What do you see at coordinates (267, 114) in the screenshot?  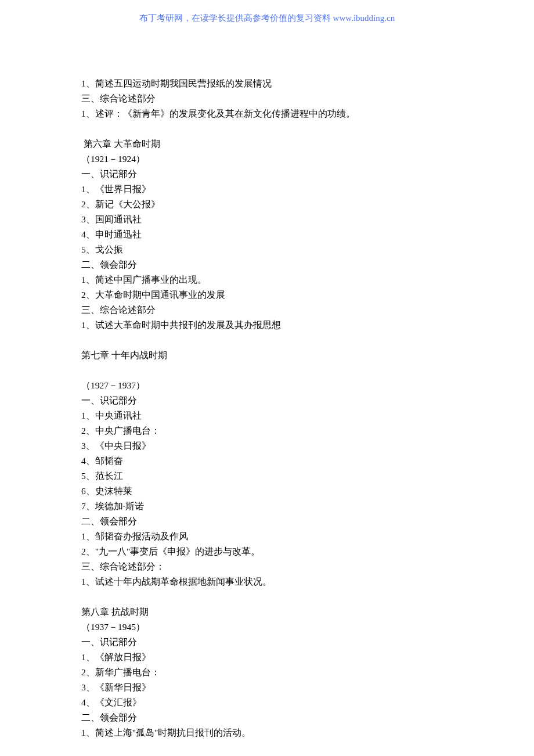 I see `text-line: 1、述评：《新青年》的发展变化及其在新文化传播进程中的功绩。` at bounding box center [267, 114].